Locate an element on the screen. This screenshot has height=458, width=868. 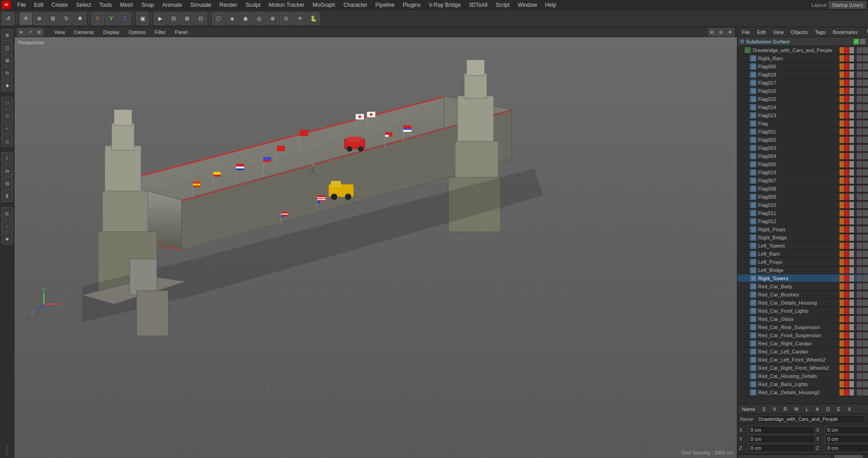
menu-character: Character is located at coordinates (355, 5).